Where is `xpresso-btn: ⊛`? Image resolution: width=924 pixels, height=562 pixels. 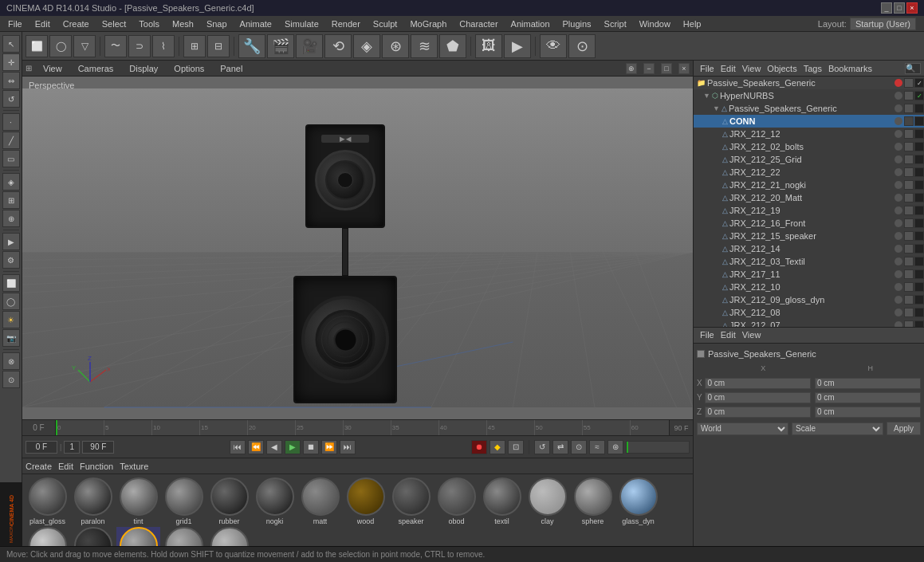 xpresso-btn: ⊛ is located at coordinates (395, 46).